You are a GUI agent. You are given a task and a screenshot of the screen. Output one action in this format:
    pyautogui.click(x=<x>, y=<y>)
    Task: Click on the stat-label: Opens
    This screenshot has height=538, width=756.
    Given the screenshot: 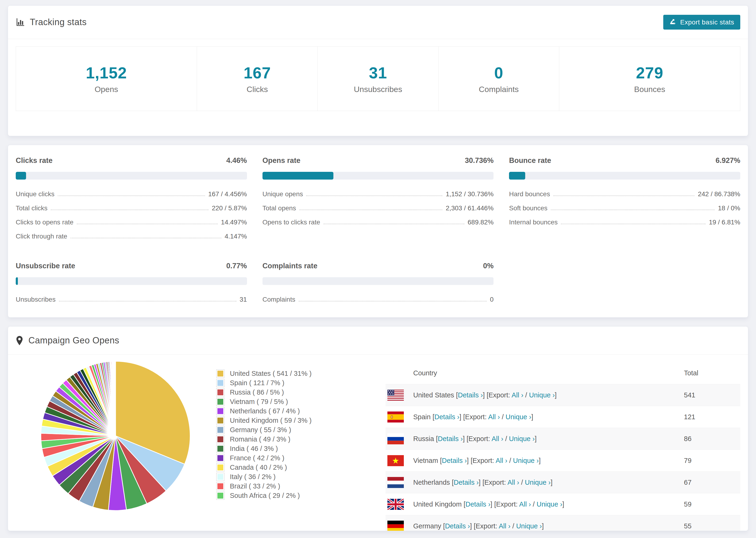 What is the action you would take?
    pyautogui.click(x=106, y=89)
    